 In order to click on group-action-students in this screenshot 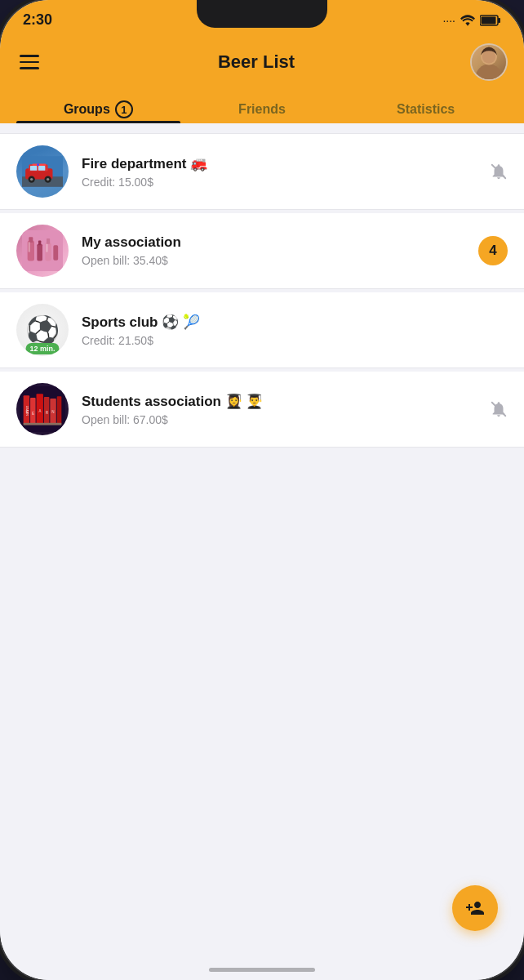, I will do `click(499, 409)`.